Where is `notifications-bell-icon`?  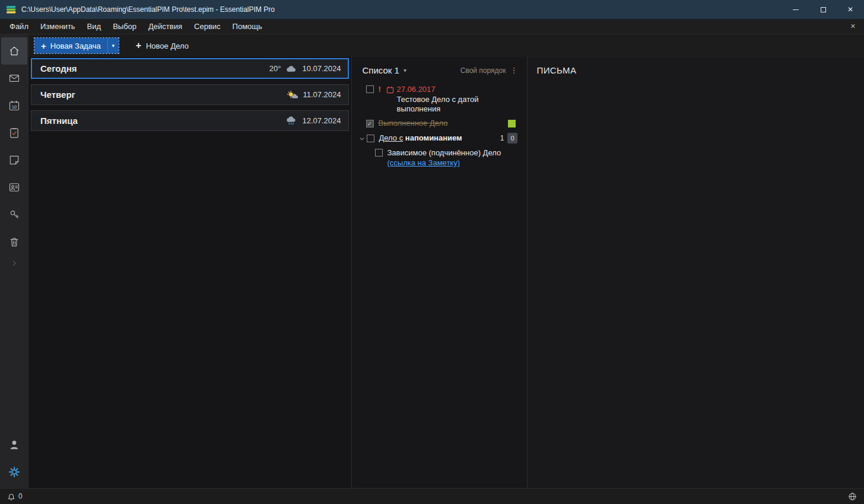 notifications-bell-icon is located at coordinates (11, 497).